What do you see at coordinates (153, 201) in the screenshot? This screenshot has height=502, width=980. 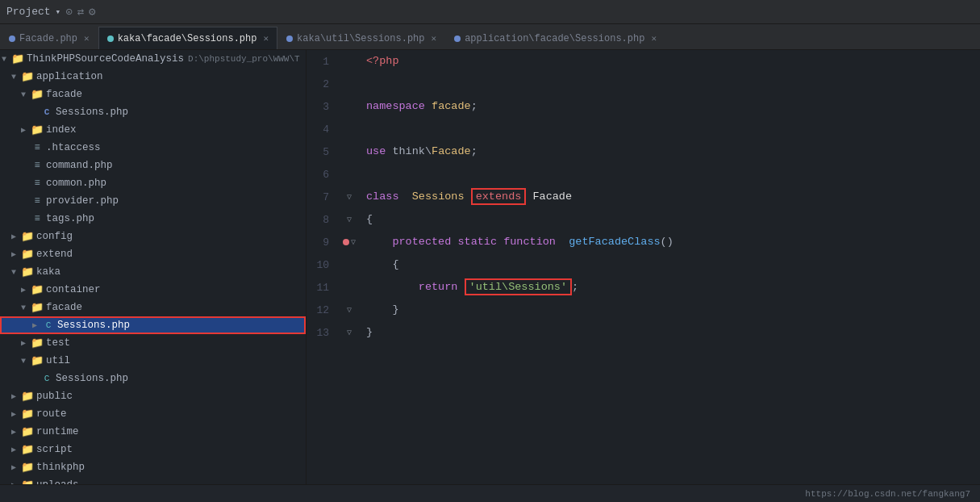 I see `sidebar-item-provider: ≡ provider.php` at bounding box center [153, 201].